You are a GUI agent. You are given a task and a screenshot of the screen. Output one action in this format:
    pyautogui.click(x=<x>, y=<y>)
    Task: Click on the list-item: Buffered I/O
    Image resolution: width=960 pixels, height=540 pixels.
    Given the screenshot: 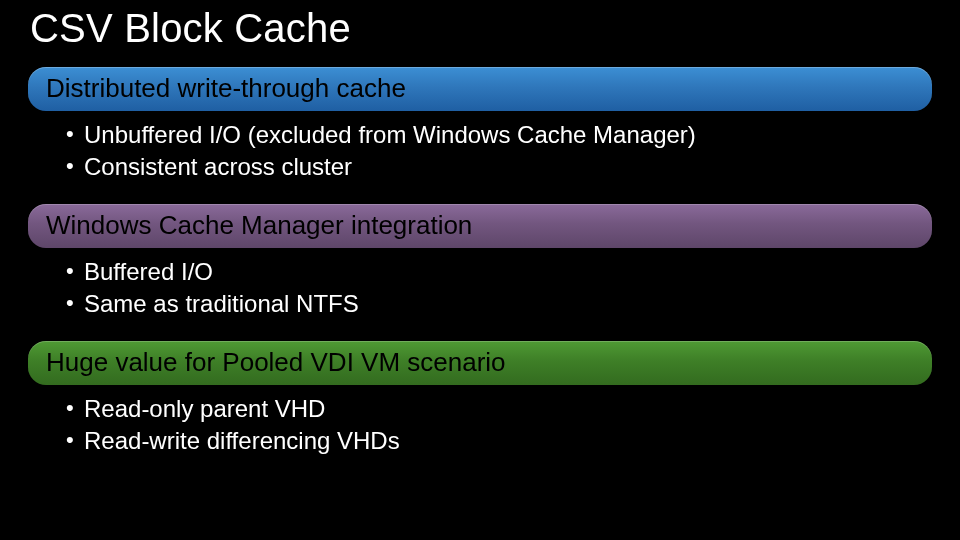 What is the action you would take?
    pyautogui.click(x=499, y=272)
    